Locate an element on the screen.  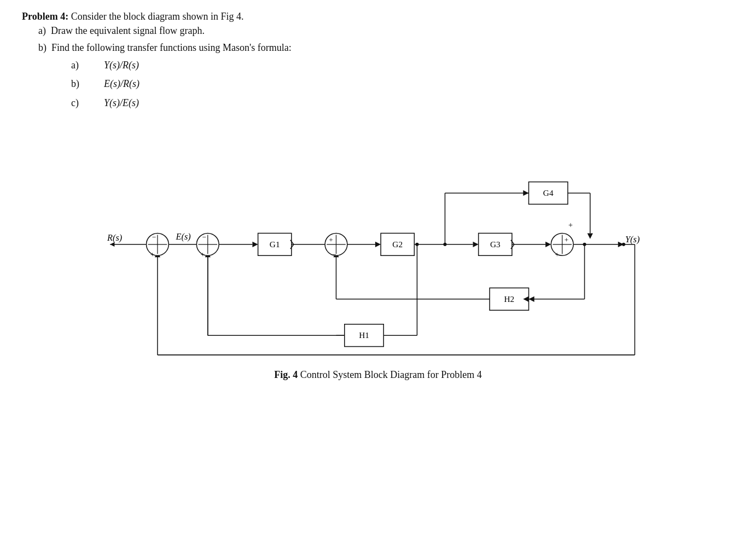
item-b: b) Find the following transfer functions… is located at coordinates (386, 48).